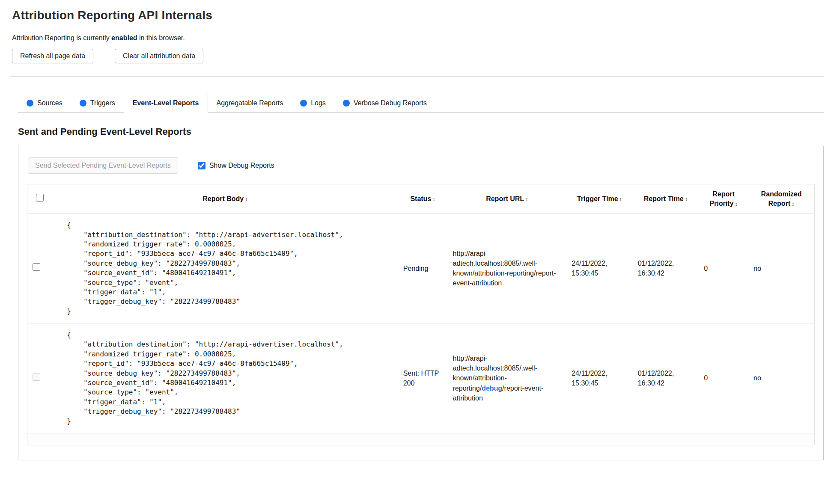 Image resolution: width=834 pixels, height=504 pixels. I want to click on tab-verbose-debug-reports: Verbose Debug Reports, so click(385, 103).